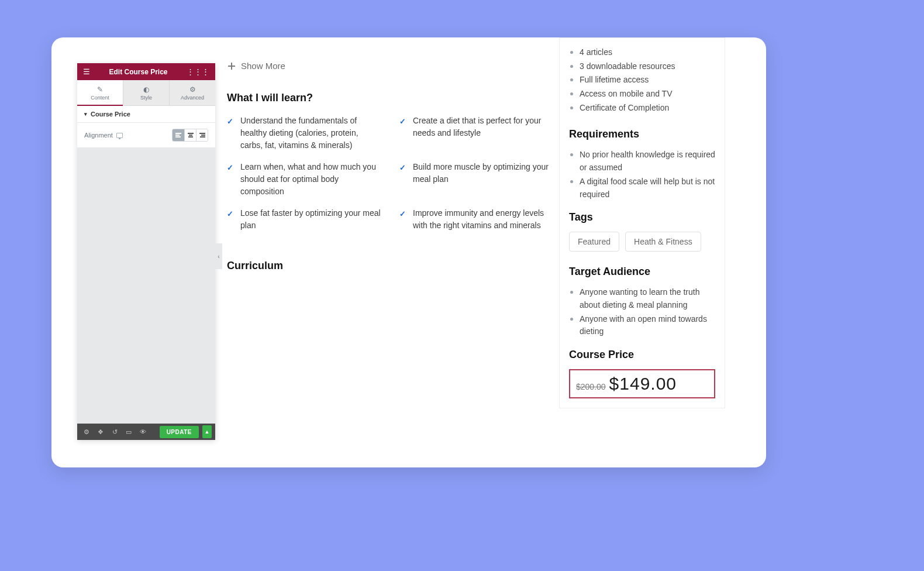  Describe the element at coordinates (129, 432) in the screenshot. I see `responsive-mode-icon: ▭` at that location.